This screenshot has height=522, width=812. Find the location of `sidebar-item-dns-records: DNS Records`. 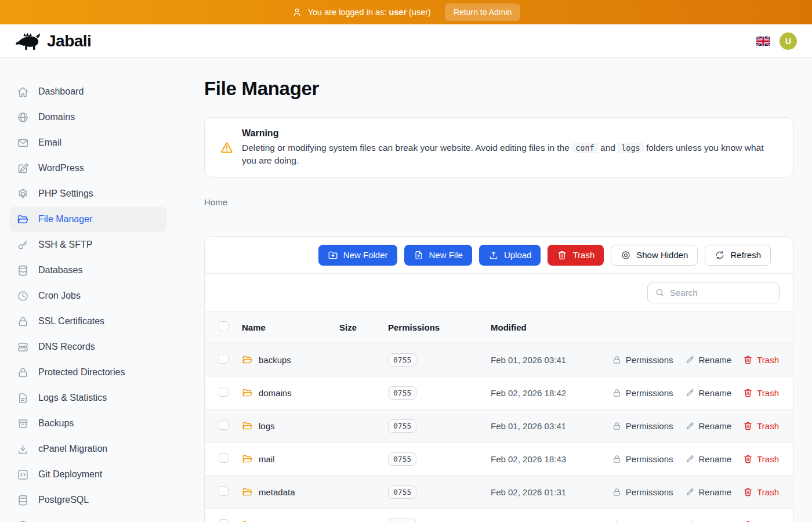

sidebar-item-dns-records: DNS Records is located at coordinates (88, 347).